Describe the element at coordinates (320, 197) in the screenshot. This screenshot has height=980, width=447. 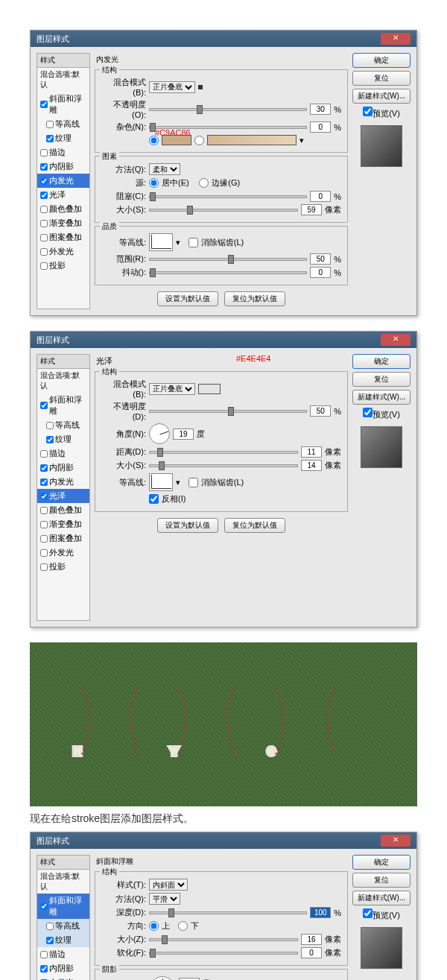
I see `choke-input` at that location.